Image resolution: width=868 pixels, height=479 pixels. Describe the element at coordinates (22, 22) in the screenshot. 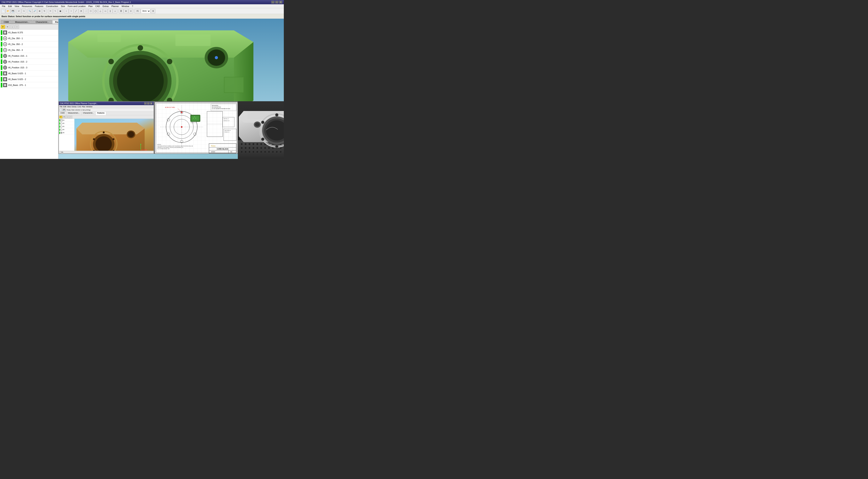

I see `tab-measurement: Measuremen...` at that location.